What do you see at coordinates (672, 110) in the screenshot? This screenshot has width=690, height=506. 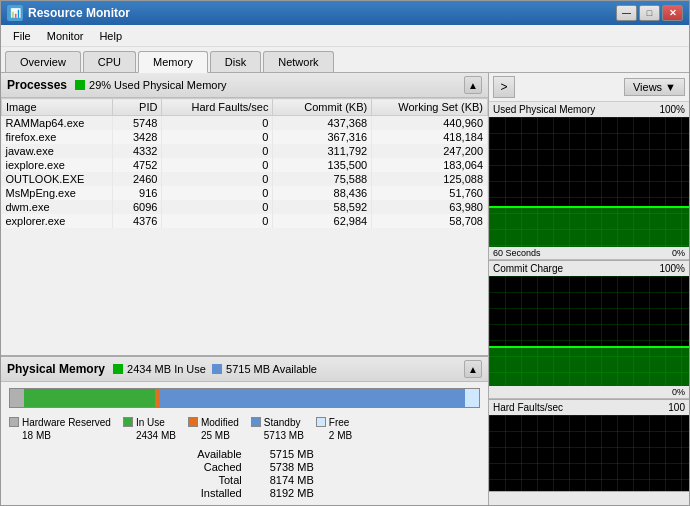 I see `graph-max-label-0: 100%` at bounding box center [672, 110].